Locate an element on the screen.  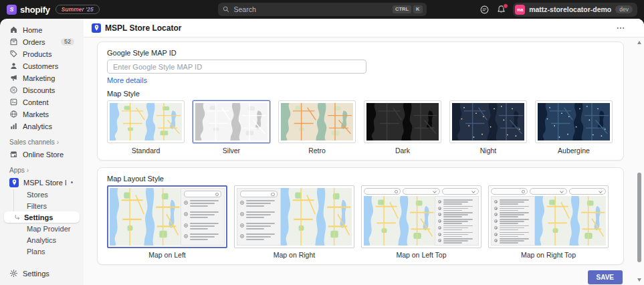
map-layout-option-label: Map on Left Top is located at coordinates (421, 255).